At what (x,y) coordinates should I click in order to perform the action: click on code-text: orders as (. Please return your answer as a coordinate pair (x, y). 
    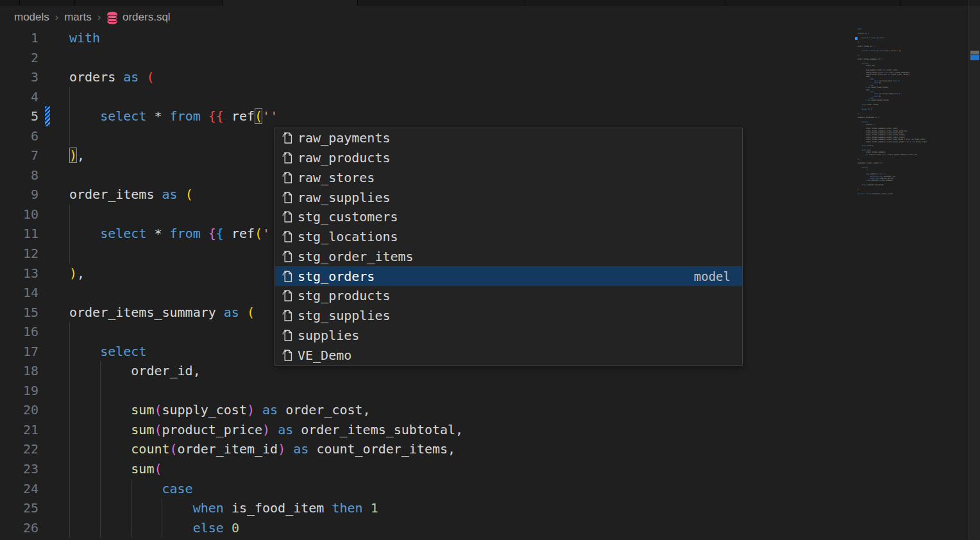
    Looking at the image, I should click on (112, 77).